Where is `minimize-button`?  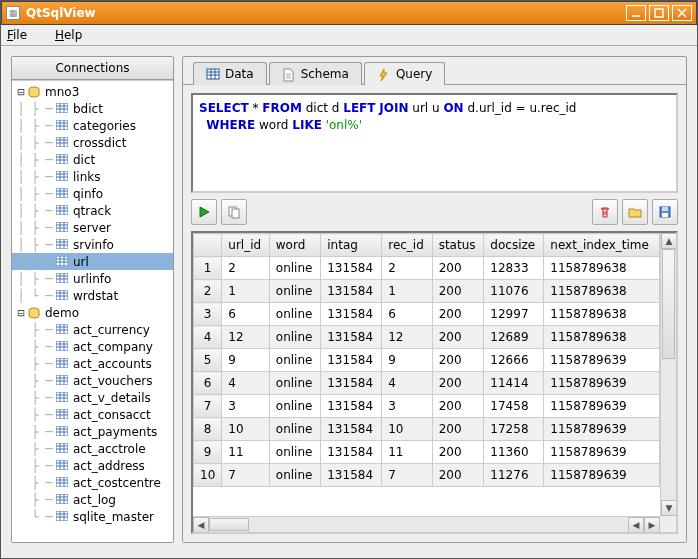
minimize-button is located at coordinates (636, 13).